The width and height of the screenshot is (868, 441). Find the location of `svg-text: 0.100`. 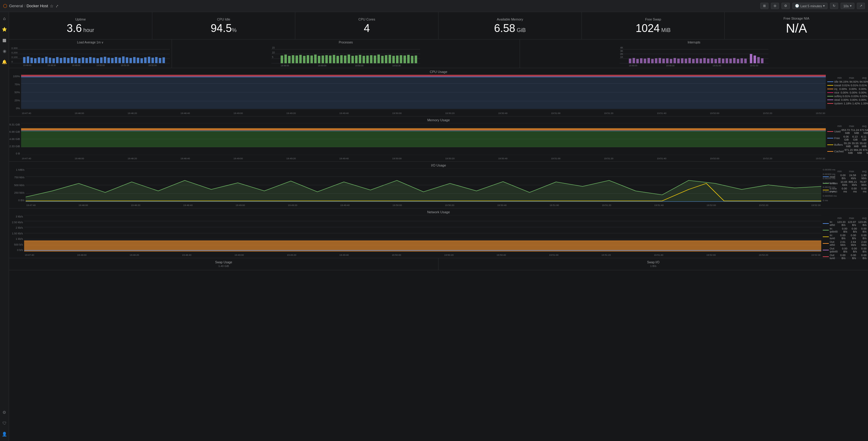

svg-text: 0.100 is located at coordinates (15, 57).